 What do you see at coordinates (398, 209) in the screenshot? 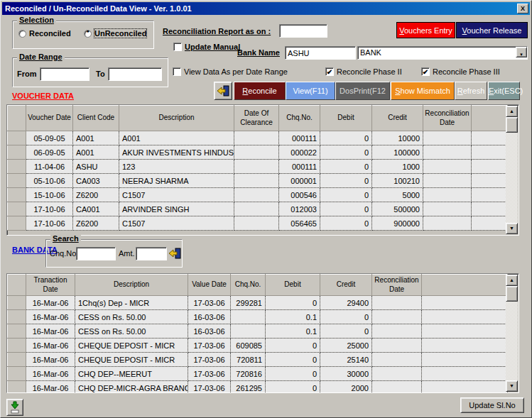
I see `cell: 500000` at bounding box center [398, 209].